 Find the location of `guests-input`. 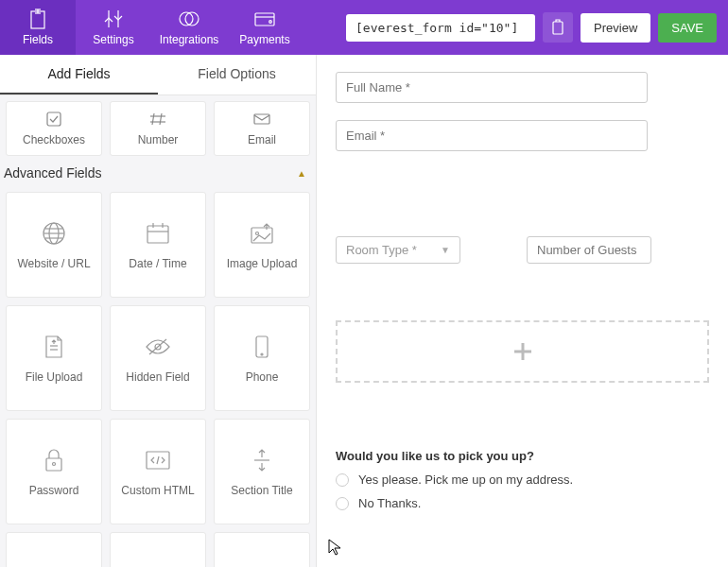

guests-input is located at coordinates (589, 249).